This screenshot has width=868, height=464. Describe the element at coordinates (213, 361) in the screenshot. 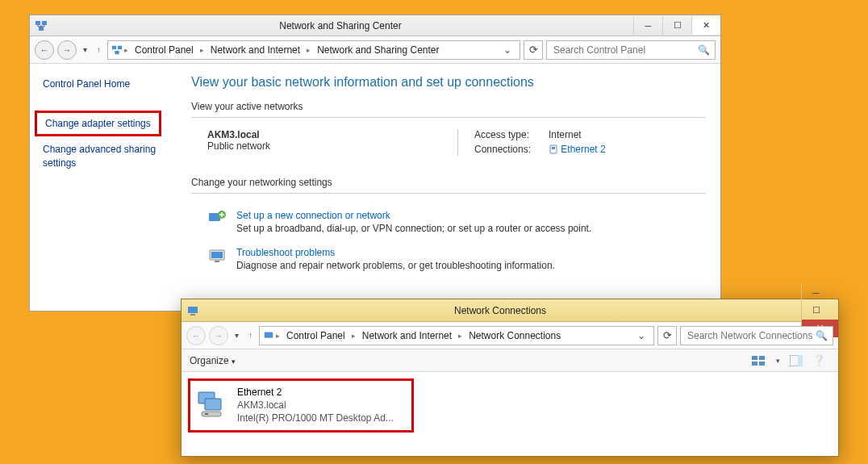

I see `organize-menu: Organize ▾` at that location.